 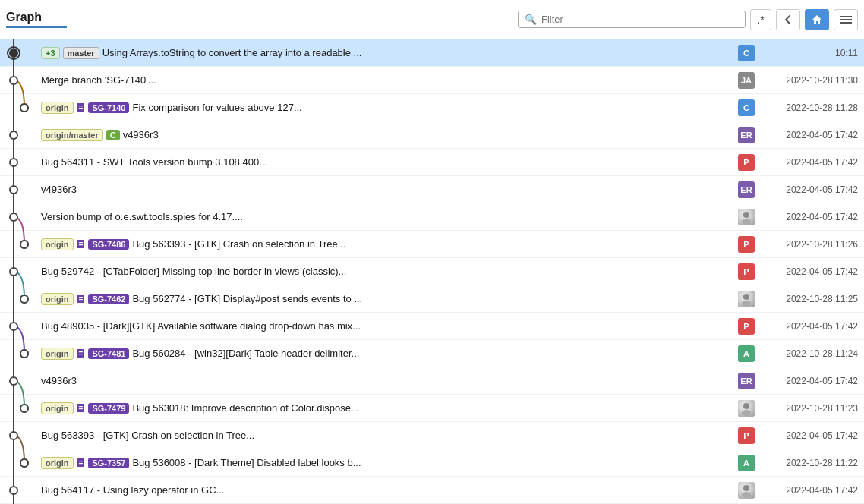 What do you see at coordinates (761, 20) in the screenshot?
I see `regex-button: .*` at bounding box center [761, 20].